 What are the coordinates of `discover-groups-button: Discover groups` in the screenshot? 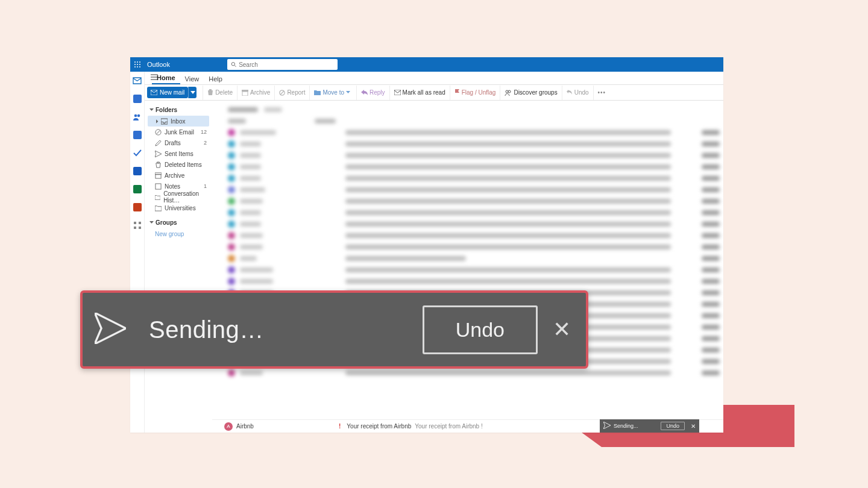 It's located at (530, 93).